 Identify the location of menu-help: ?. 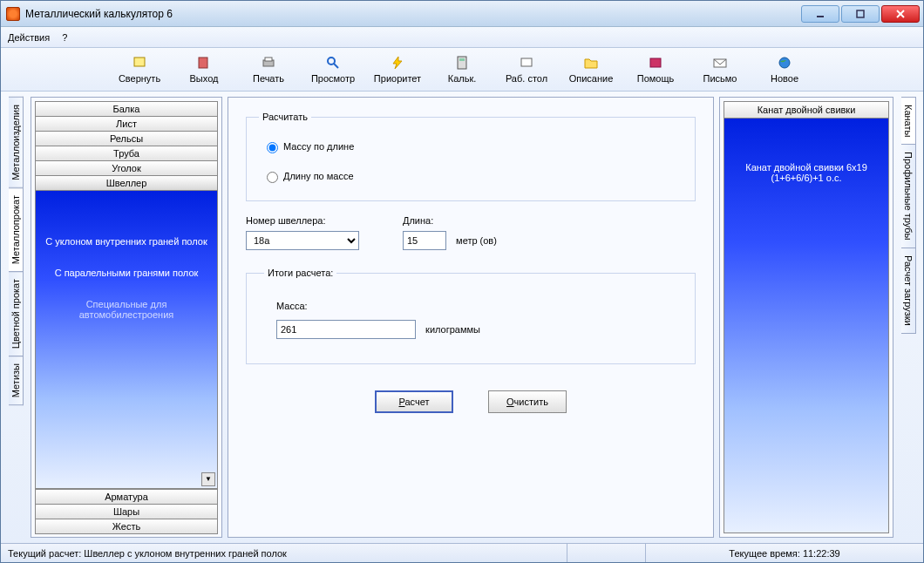
(65, 37).